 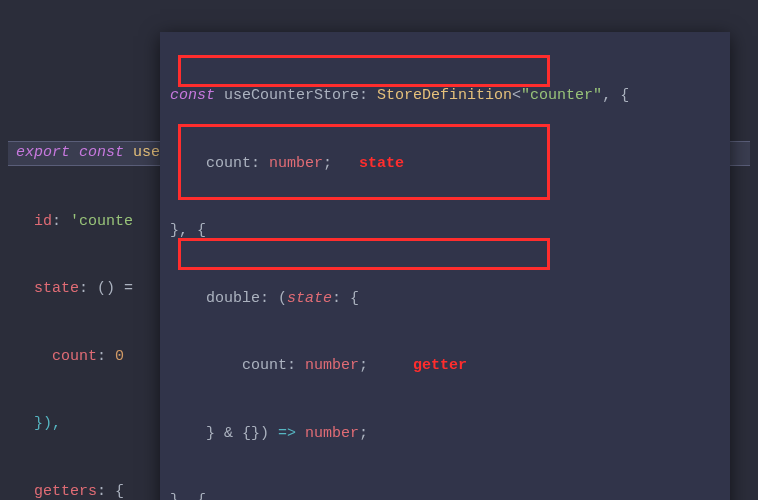 What do you see at coordinates (445, 96) in the screenshot?
I see `tooltip-line: const useCounterStore: StoreDefinition<"…` at bounding box center [445, 96].